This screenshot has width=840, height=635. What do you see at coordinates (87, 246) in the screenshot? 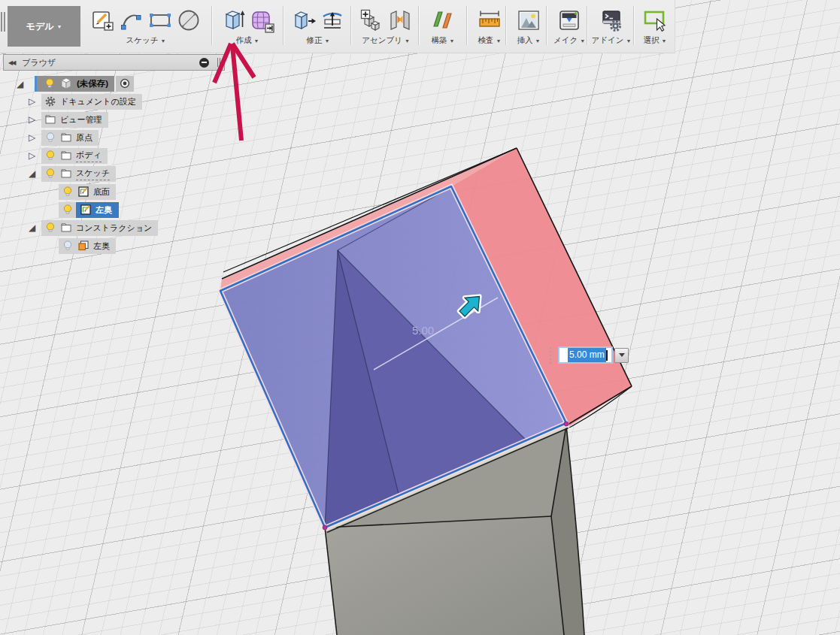
I see `tree-row-construction-plane: 左奥` at bounding box center [87, 246].